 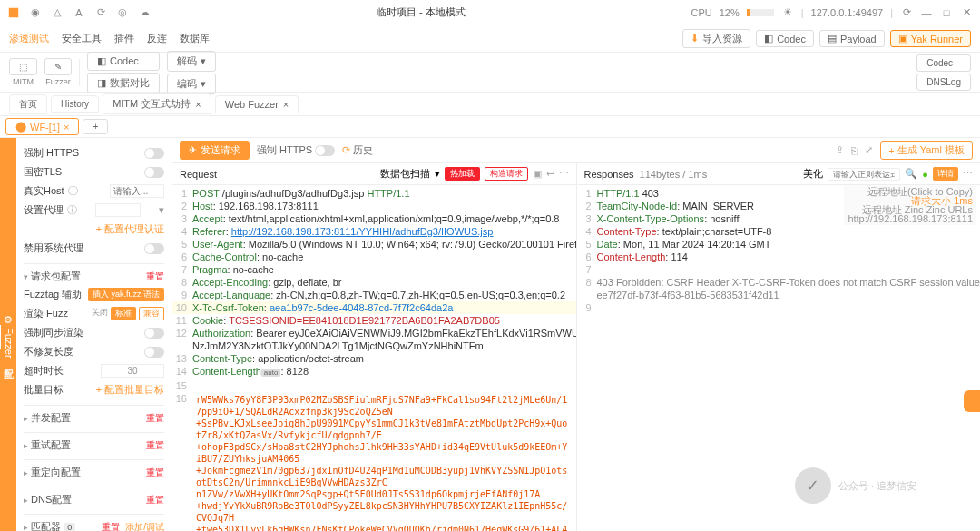 I want to click on response-stats: 114bytes / 1ms, so click(x=673, y=174).